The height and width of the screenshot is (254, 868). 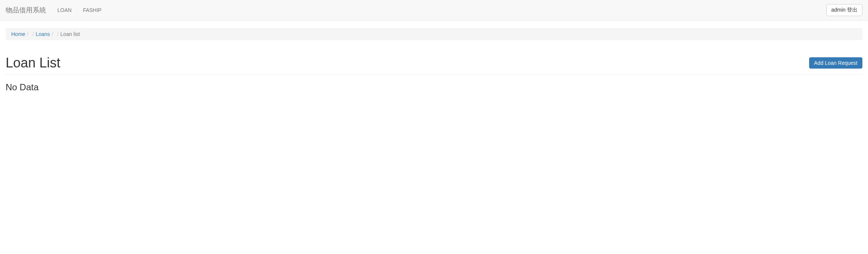 What do you see at coordinates (844, 10) in the screenshot?
I see `navbar-right: admin 登出` at bounding box center [844, 10].